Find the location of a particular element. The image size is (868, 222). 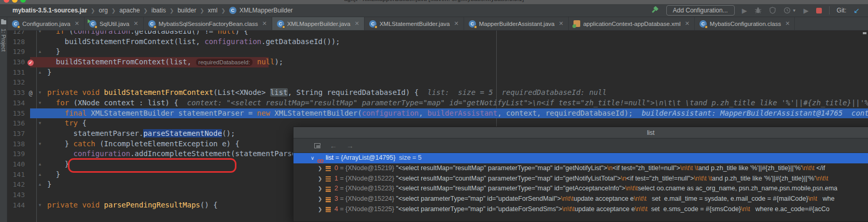

tab-mapperbuilderassistant-java: CMapperBuilderAssistant.java✕ is located at coordinates (516, 24).